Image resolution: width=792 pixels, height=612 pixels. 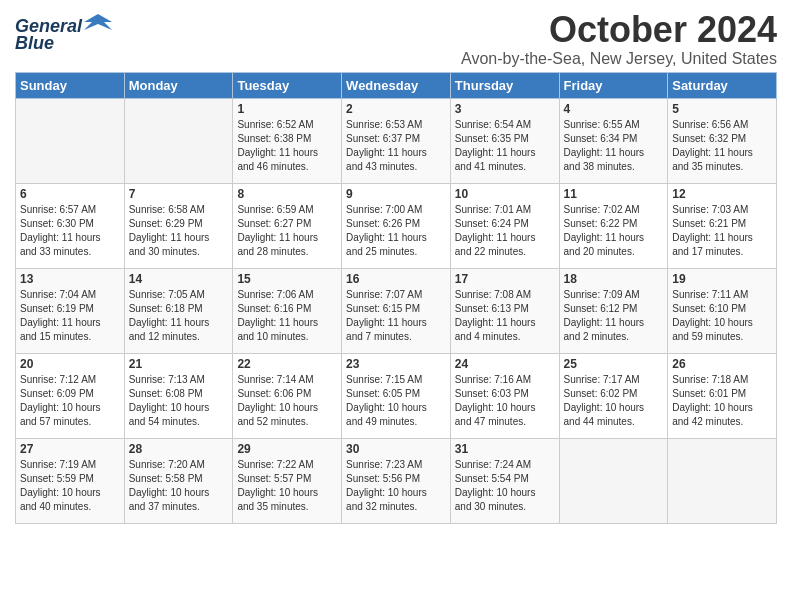 What do you see at coordinates (70, 226) in the screenshot?
I see `calendar-cell: 6Sunrise: 6:57 AMSunset: 6:30 PMDaylight…` at bounding box center [70, 226].